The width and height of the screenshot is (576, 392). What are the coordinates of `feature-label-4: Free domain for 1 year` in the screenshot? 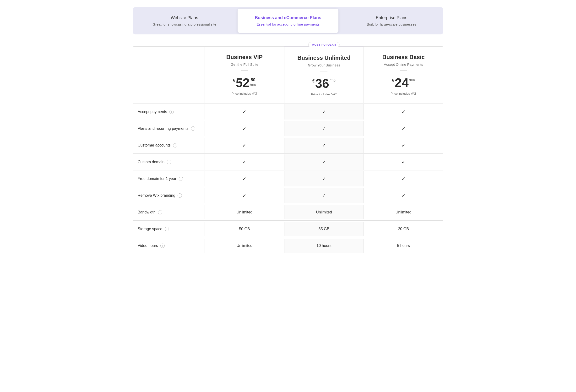 It's located at (157, 179).